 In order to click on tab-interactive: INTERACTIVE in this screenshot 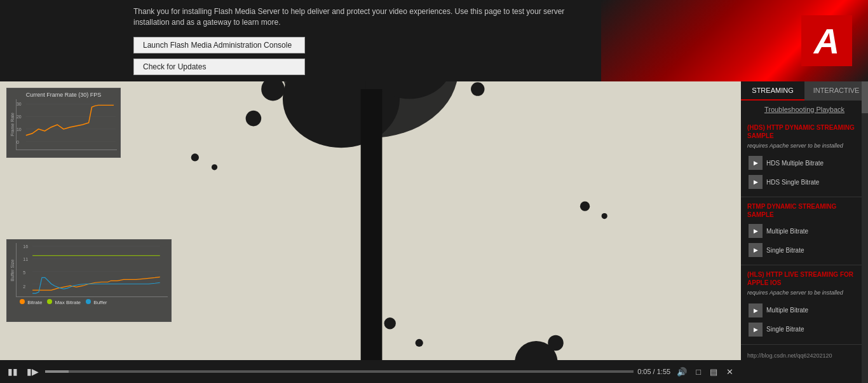, I will do `click(836, 91)`.